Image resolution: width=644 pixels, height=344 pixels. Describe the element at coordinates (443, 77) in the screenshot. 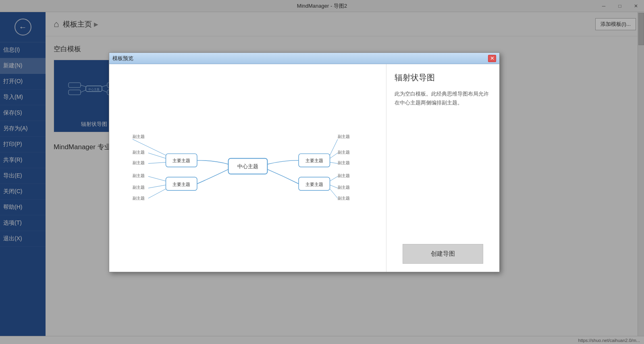

I see `modal-map-title: 辐射状导图` at that location.